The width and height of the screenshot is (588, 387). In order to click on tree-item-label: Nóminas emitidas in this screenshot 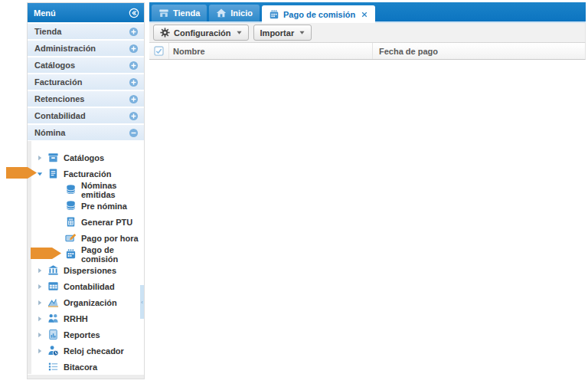, I will do `click(113, 190)`.